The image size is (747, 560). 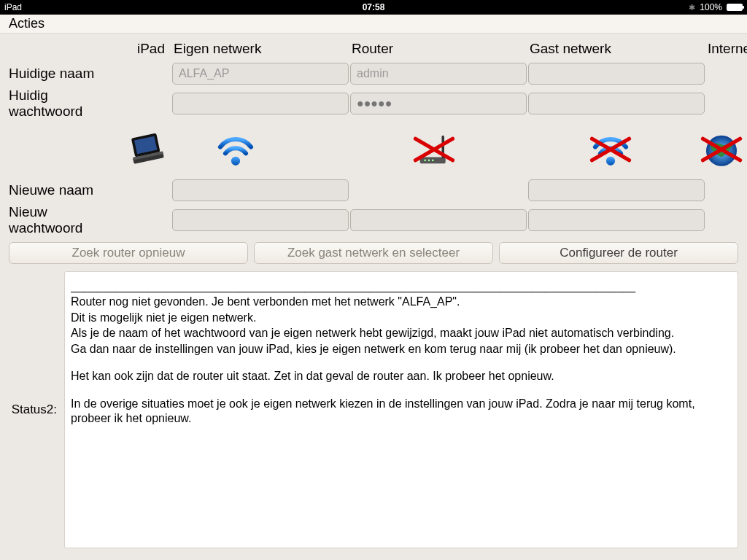 I want to click on status-device: iPad, so click(x=13, y=7).